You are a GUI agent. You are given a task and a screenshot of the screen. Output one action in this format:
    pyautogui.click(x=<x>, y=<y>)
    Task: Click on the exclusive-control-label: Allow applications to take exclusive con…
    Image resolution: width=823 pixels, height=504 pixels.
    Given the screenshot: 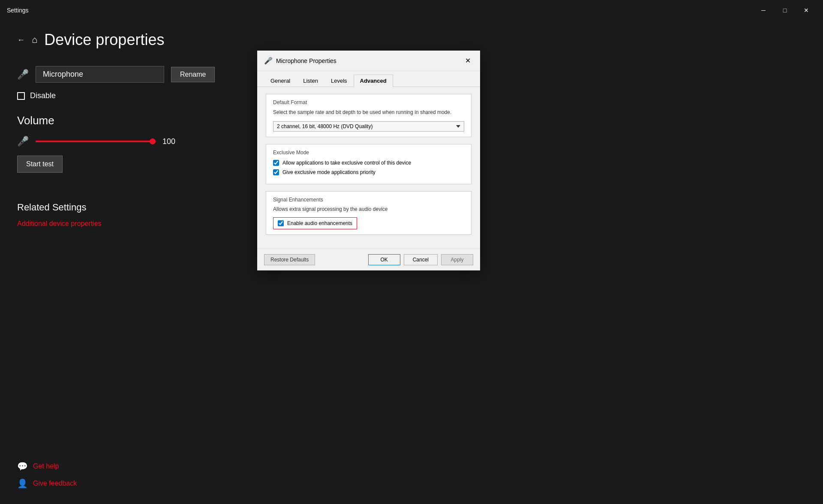 What is the action you would take?
    pyautogui.click(x=347, y=163)
    